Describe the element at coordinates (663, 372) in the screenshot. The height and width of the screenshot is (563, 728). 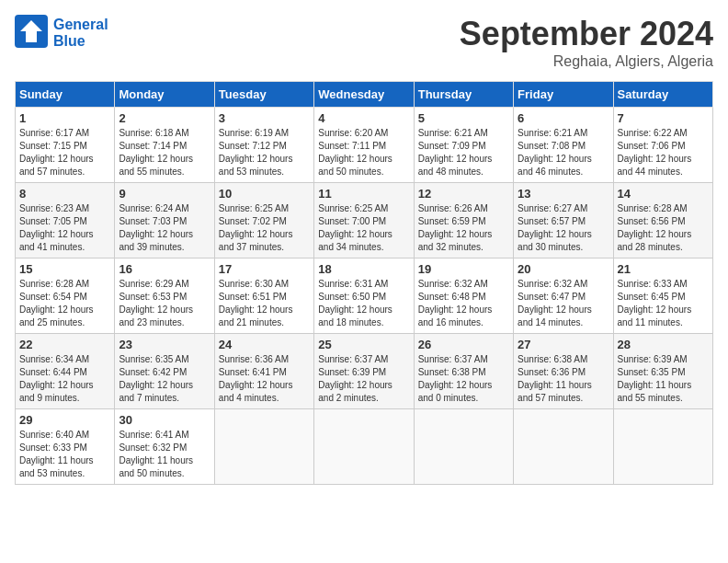
I see `table-row: 28 Sunrise: 6:39 AMSunset: 6:35 PMDaylig…` at that location.